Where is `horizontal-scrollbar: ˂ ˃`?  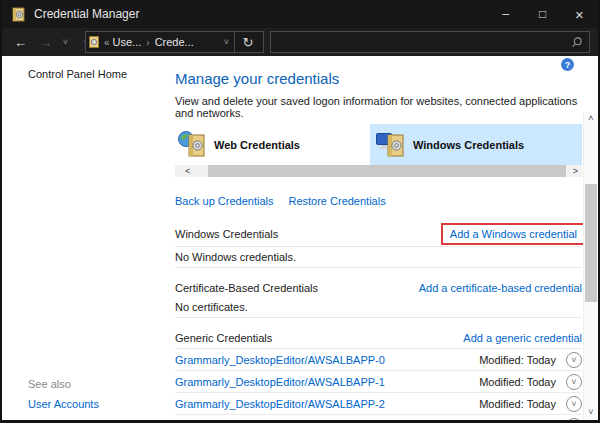 horizontal-scrollbar: ˂ ˃ is located at coordinates (378, 171).